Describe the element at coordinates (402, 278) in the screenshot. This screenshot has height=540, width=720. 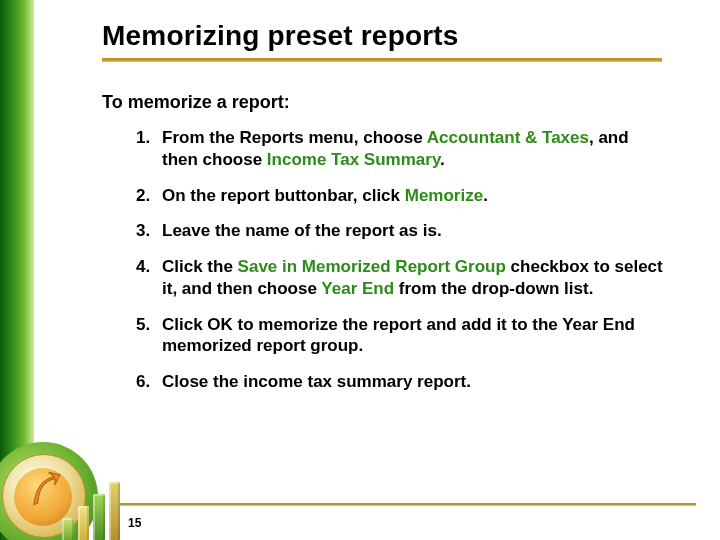
I see `list-item: Click the Save in Memorized Report Group…` at that location.